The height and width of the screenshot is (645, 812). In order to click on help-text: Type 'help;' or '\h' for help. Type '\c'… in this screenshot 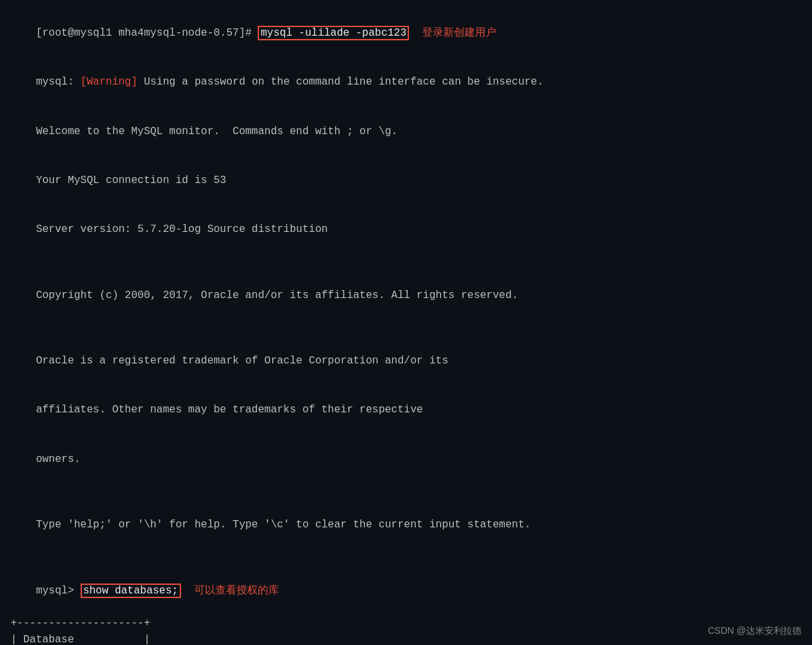, I will do `click(283, 525)`.